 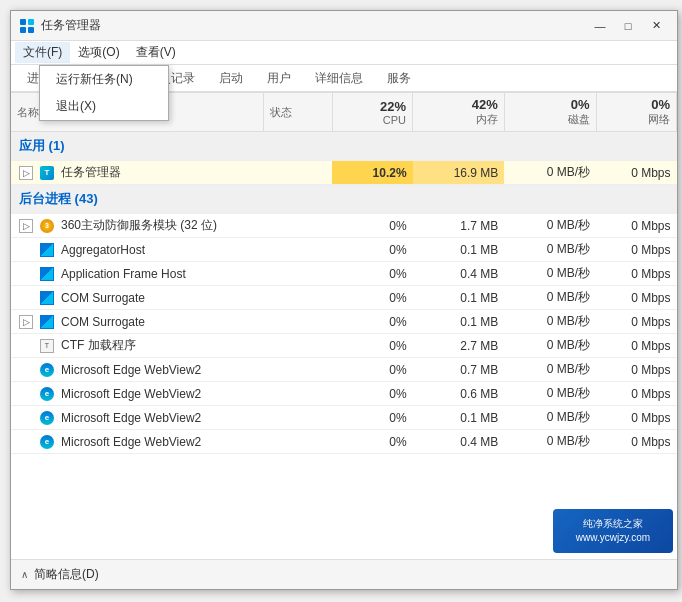 What do you see at coordinates (613, 538) in the screenshot?
I see `watermark-line2: www.ycwjzy.com` at bounding box center [613, 538].